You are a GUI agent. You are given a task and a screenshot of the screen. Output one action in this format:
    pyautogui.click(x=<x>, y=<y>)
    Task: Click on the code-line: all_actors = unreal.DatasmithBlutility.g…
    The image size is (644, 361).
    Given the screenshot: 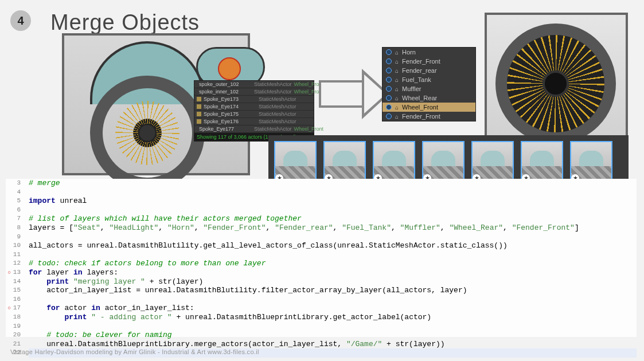 What is the action you would take?
    pyautogui.click(x=333, y=246)
    